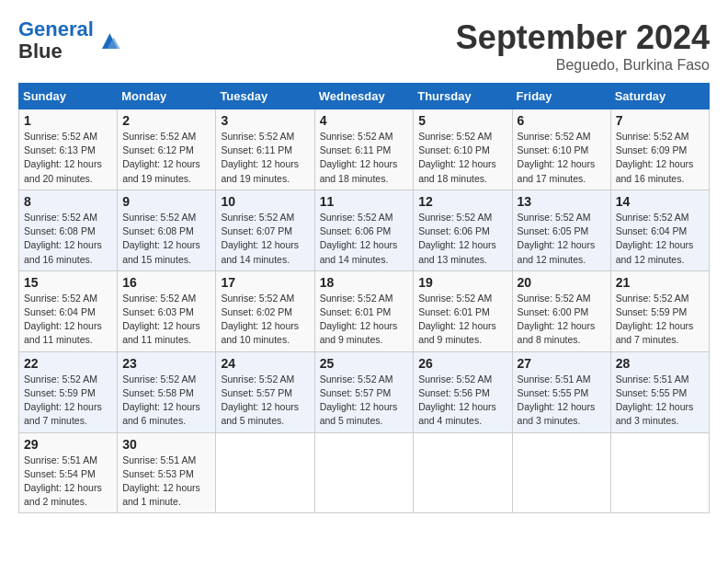 This screenshot has width=728, height=563. I want to click on day-number: 7, so click(660, 121).